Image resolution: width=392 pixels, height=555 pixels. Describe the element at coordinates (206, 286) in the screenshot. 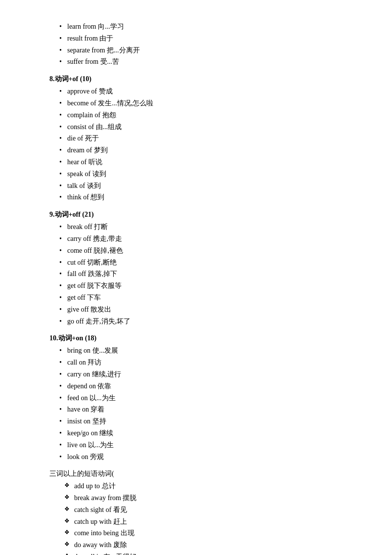

I see `list-item: get off 脱下衣服等` at that location.